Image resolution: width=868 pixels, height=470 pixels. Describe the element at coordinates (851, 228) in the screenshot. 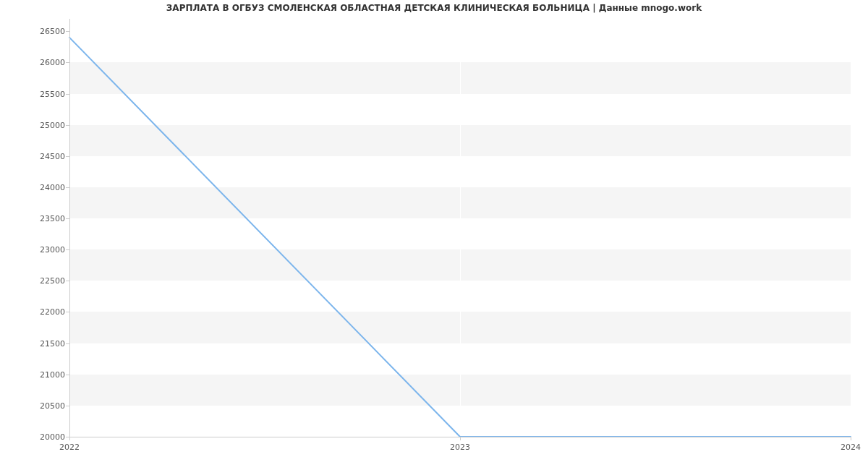

I see `gridline-x` at that location.